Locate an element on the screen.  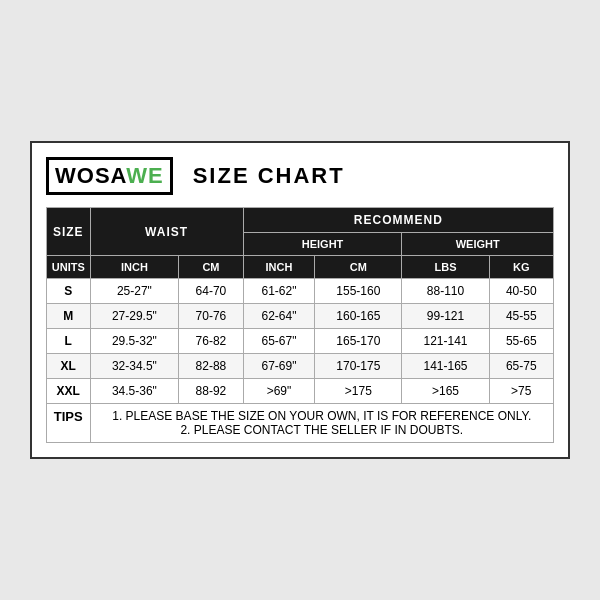
cell-weight-lbs: 121-141 is located at coordinates (446, 342).